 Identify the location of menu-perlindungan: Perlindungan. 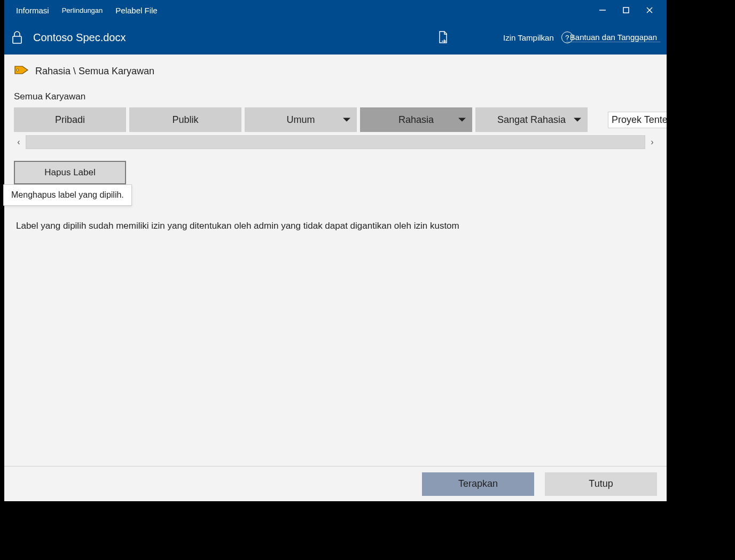
(82, 11).